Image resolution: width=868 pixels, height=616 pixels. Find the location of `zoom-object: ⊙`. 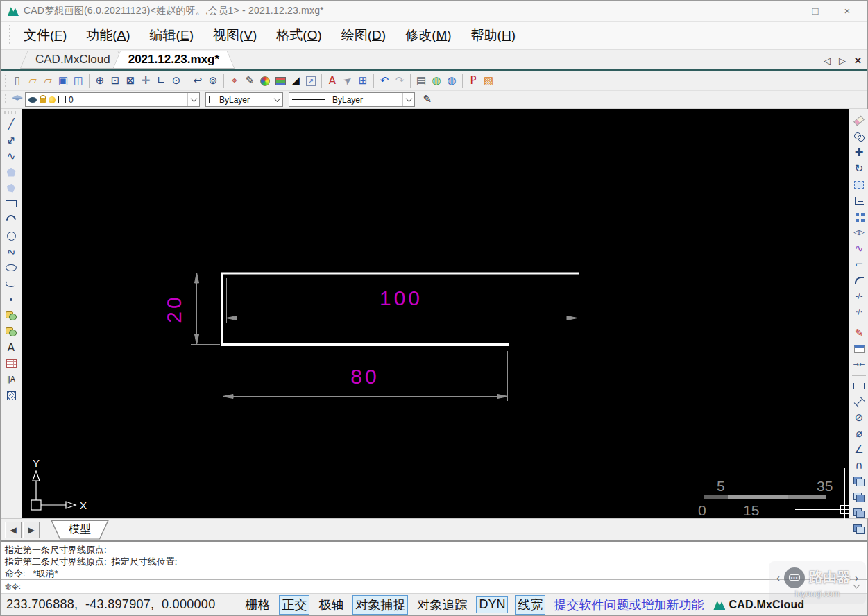

zoom-object: ⊙ is located at coordinates (176, 81).